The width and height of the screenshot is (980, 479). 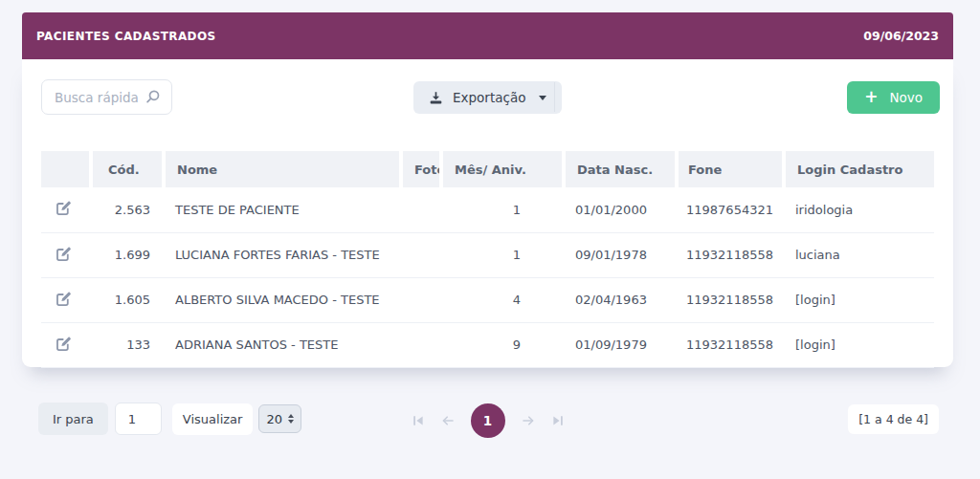 I want to click on column-header-fone: Fone, so click(x=730, y=169).